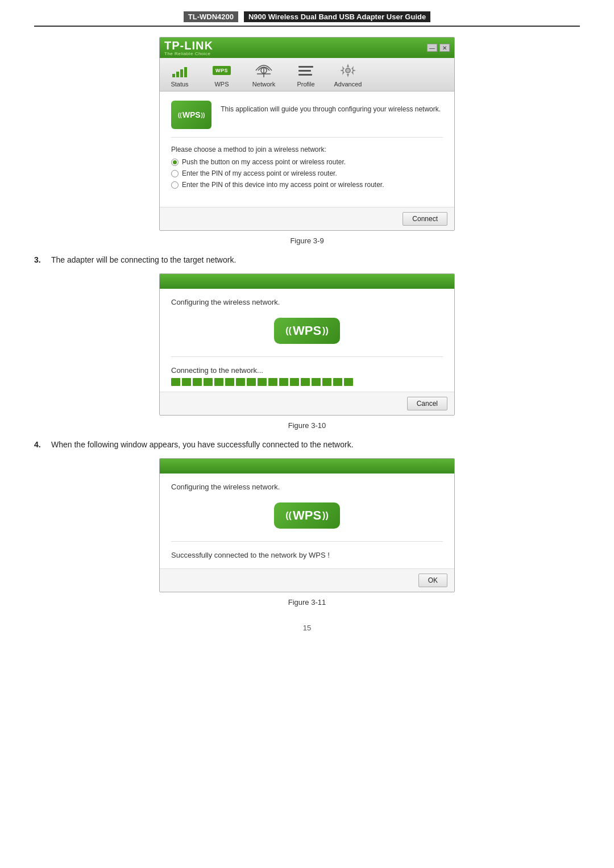 This screenshot has height=868, width=614. Describe the element at coordinates (264, 70) in the screenshot. I see `network-icon` at that location.